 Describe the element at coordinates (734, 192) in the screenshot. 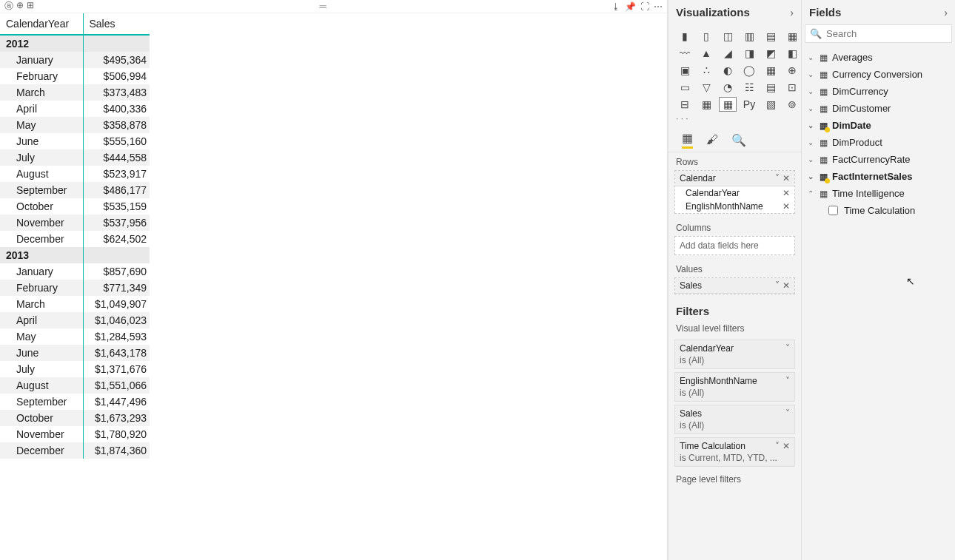

I see `rows-well: Calendar ˅✕ CalendarYear✕ EnglishMonthNa…` at that location.